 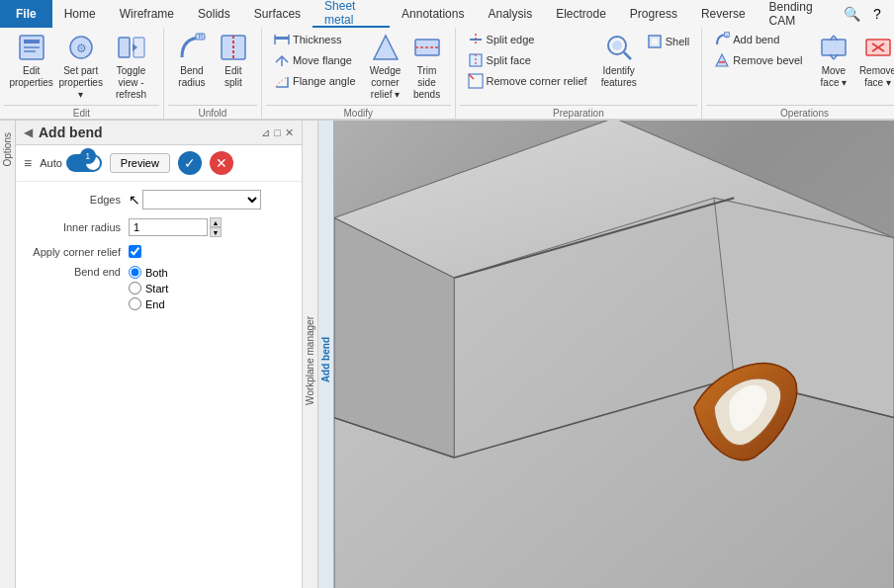 What do you see at coordinates (82, 73) in the screenshot?
I see `ribbon-group-edit: Edit properties ⚙ Set part properties ▾ …` at bounding box center [82, 73].